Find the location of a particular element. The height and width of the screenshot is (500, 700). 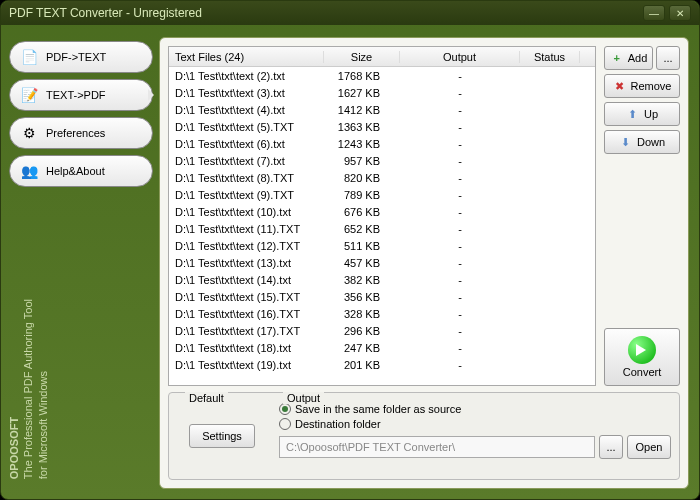

titlebar: PDF TEXT Converter - Unregistered — ✕ is located at coordinates (350, 13).